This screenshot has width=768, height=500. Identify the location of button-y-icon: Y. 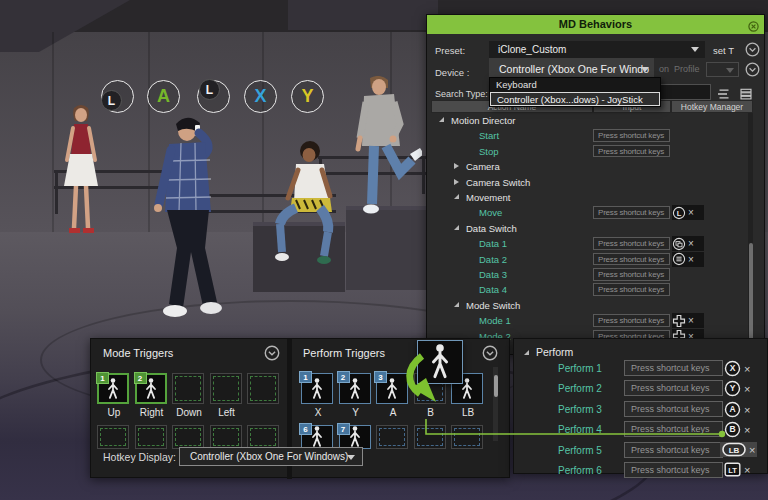
(732, 388).